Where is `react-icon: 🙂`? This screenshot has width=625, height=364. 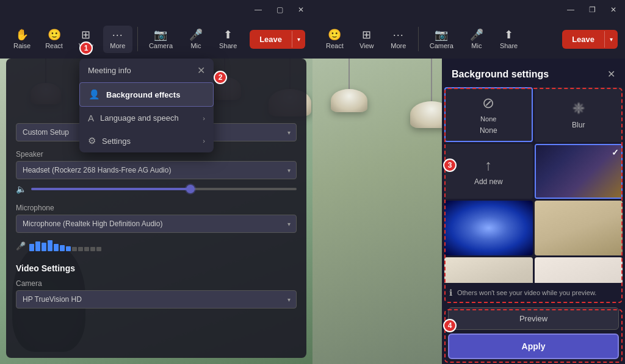 react-icon: 🙂 is located at coordinates (54, 35).